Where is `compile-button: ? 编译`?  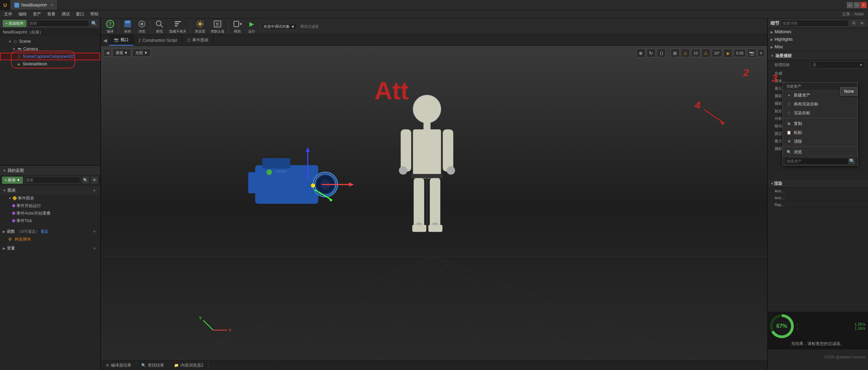 compile-button: ? 编译 is located at coordinates (110, 27).